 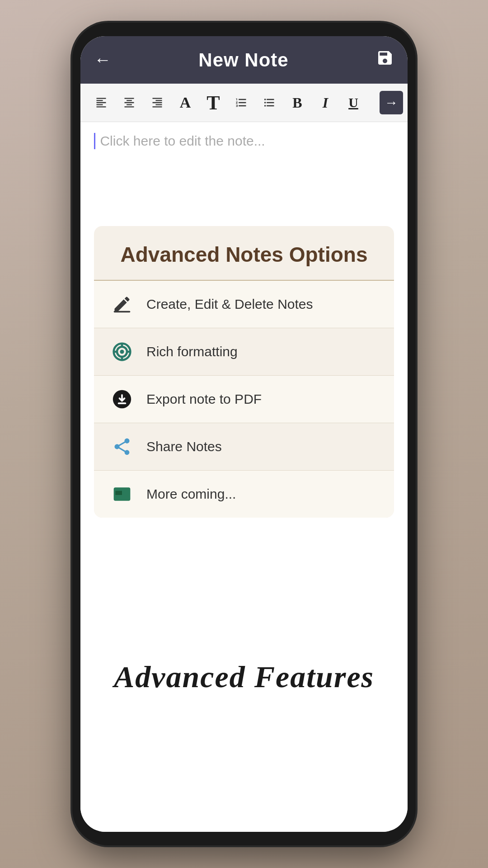 I want to click on page-title: New Note, so click(x=243, y=60).